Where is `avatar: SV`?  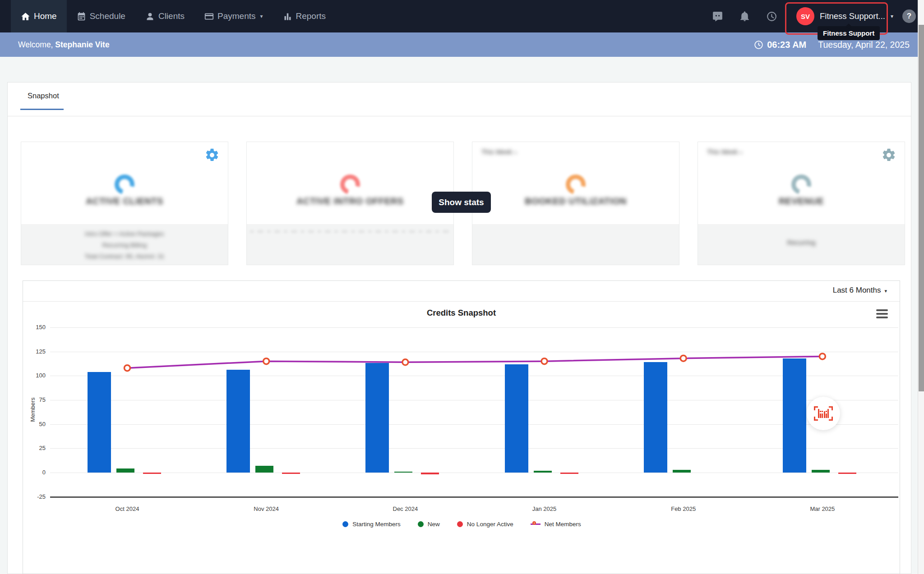 avatar: SV is located at coordinates (805, 16).